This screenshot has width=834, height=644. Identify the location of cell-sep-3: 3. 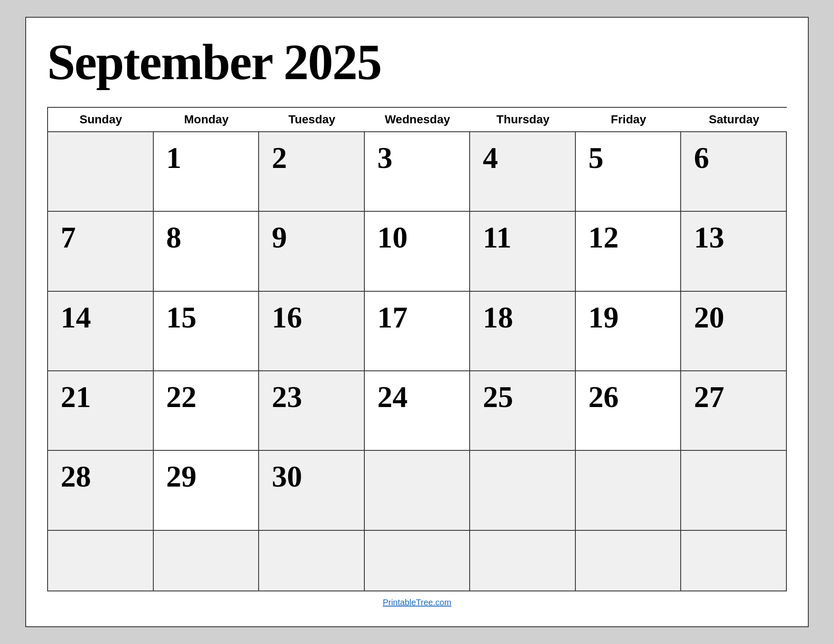
(418, 172).